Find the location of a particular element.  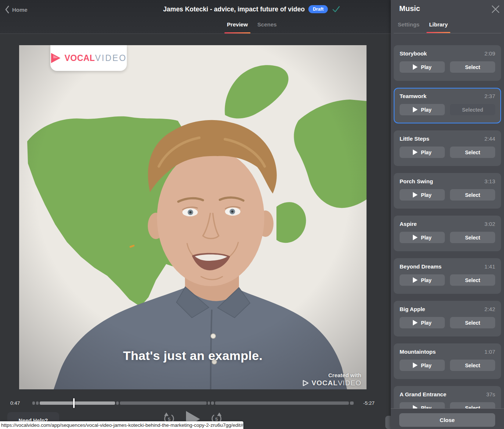

tab-music-library: Library is located at coordinates (438, 27).